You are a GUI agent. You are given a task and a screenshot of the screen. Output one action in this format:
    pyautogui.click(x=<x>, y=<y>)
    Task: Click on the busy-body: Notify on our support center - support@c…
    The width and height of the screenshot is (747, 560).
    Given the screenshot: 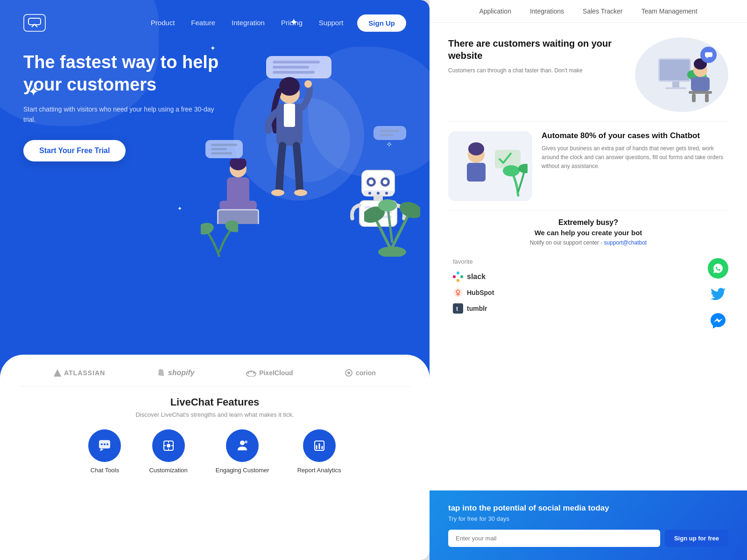 What is the action you would take?
    pyautogui.click(x=588, y=243)
    